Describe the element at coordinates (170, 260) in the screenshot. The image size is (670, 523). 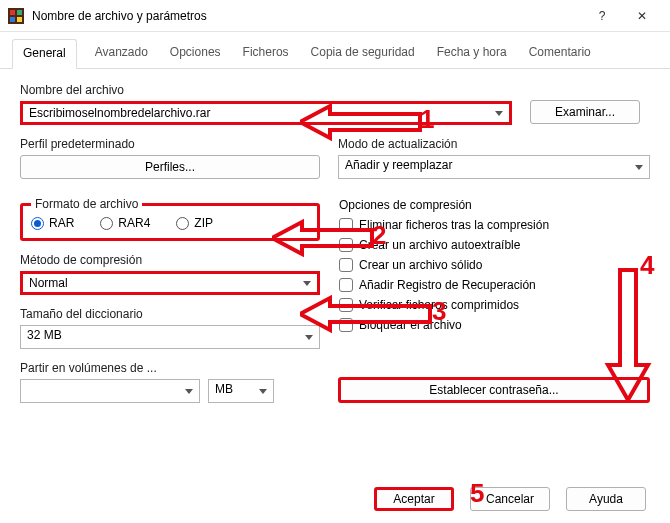
I see `method-label: Método de compresión` at that location.